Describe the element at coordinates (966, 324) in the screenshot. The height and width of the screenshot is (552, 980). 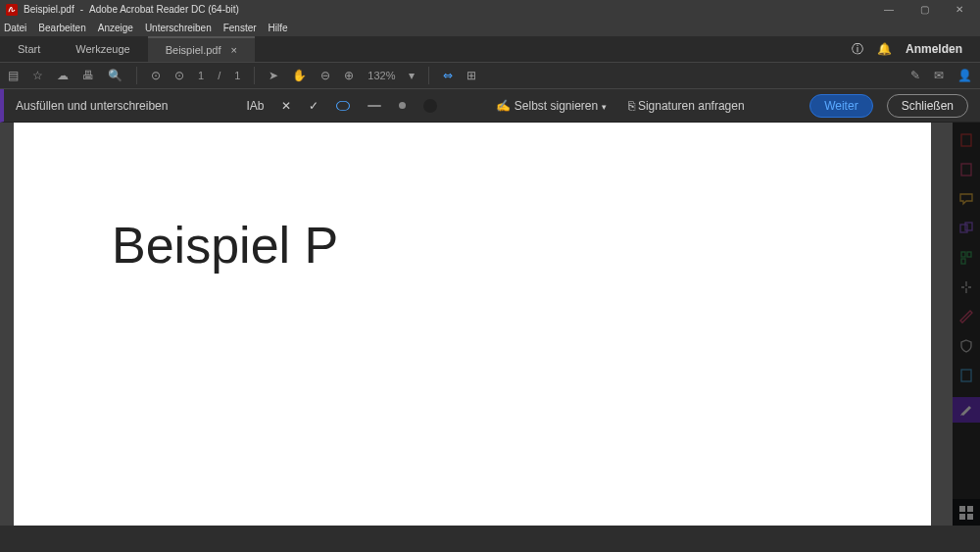
I see `right-tool-strip: ︿ Typ Zeichnen Bild` at that location.